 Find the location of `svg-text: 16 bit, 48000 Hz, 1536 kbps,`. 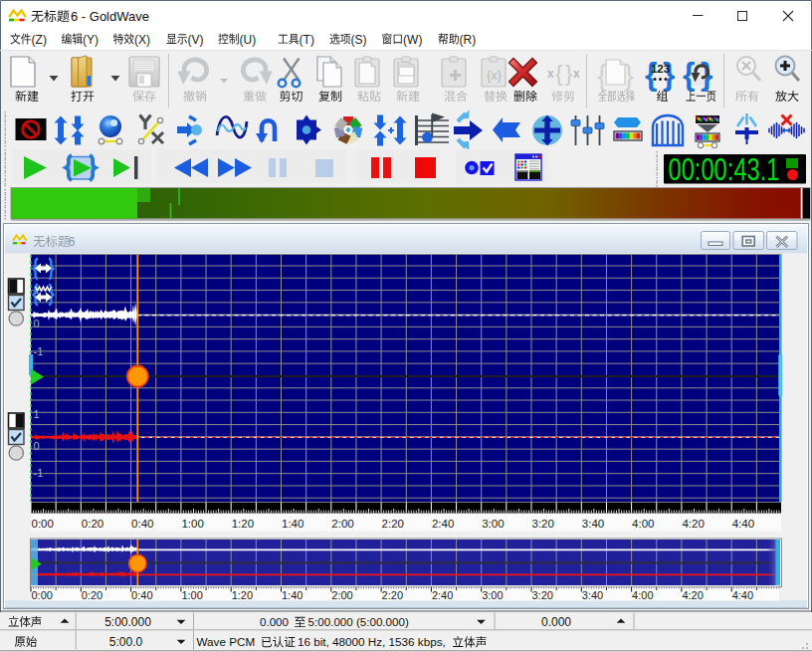

svg-text: 16 bit, 48000 Hz, 1536 kbps, is located at coordinates (372, 641).